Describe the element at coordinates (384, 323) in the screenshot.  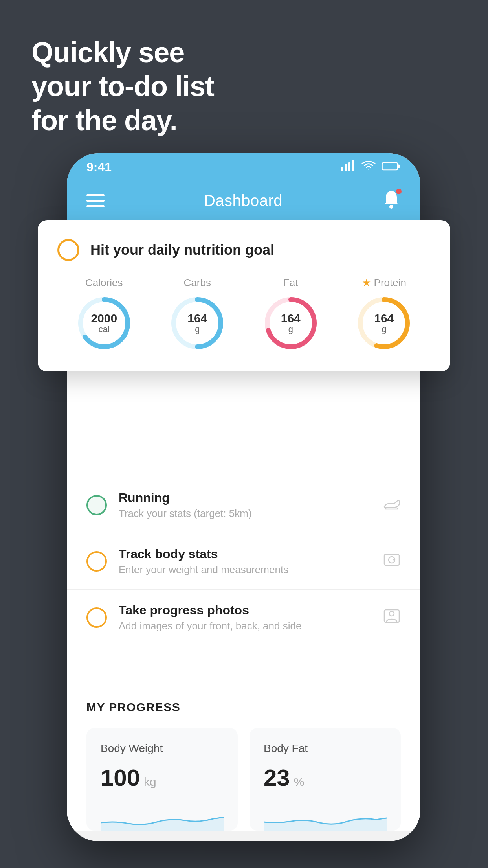
I see `protein-circle: 164 g` at that location.